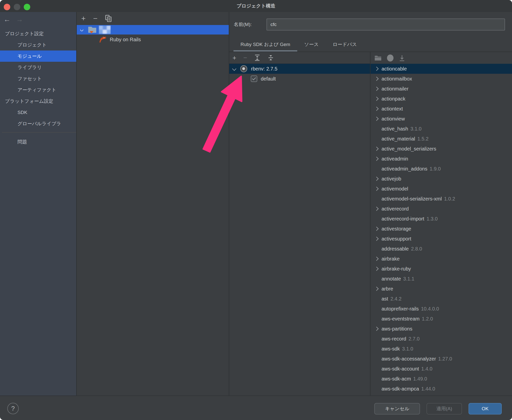 This screenshot has height=420, width=512. Describe the element at coordinates (38, 78) in the screenshot. I see `sidebar-item: ファセット` at that location.